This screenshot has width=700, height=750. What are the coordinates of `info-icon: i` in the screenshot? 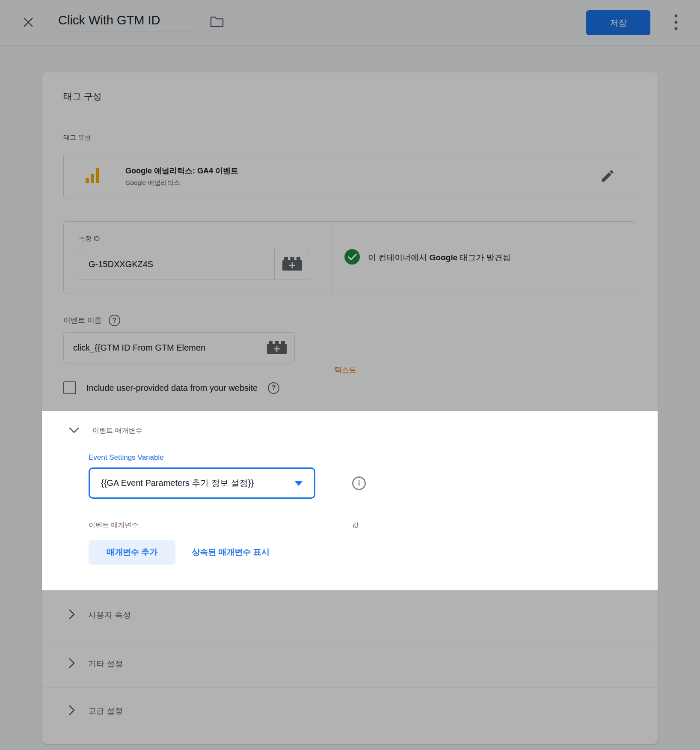 It's located at (359, 483).